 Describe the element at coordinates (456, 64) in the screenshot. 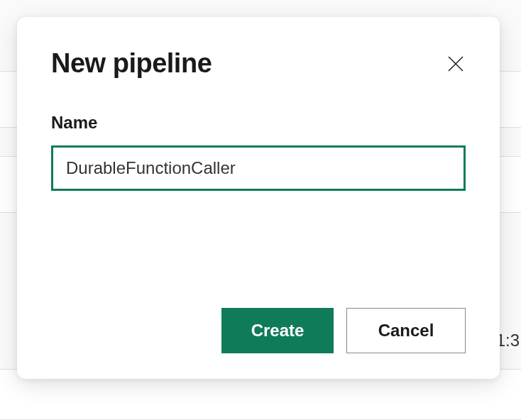

I see `close-icon` at that location.